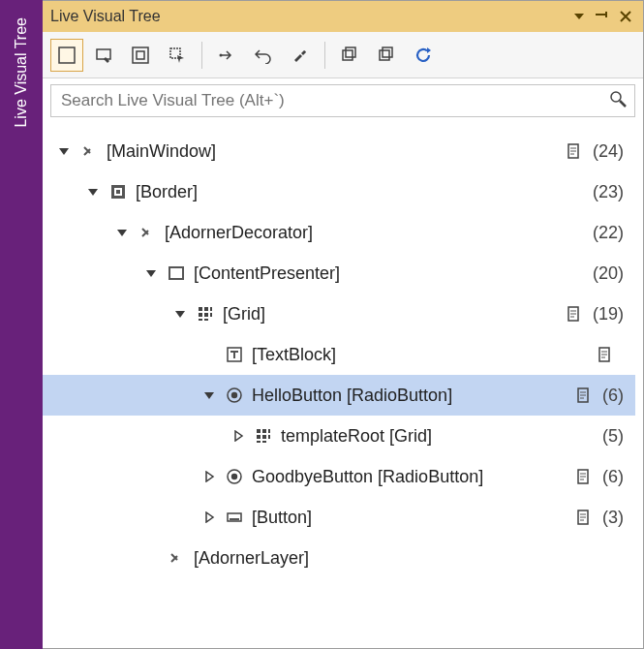  Describe the element at coordinates (339, 273) in the screenshot. I see `tree-row: [ContentPresenter](20)` at that location.